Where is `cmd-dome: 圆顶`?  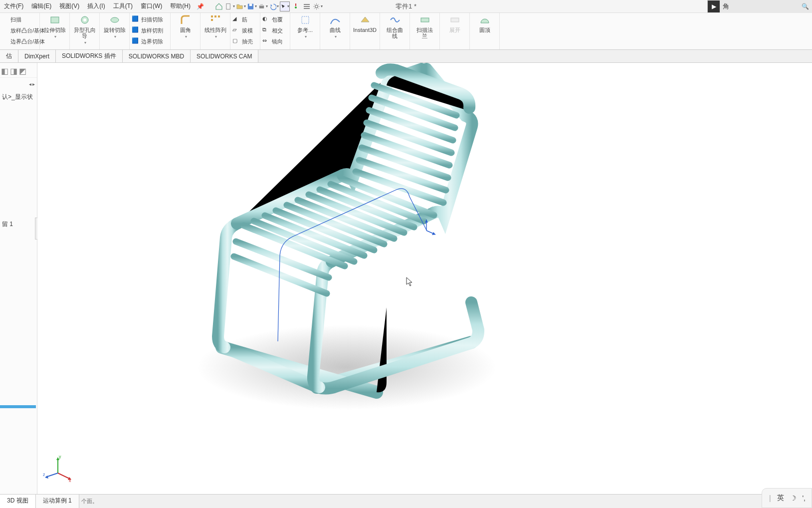 cmd-dome: 圆顶 is located at coordinates (485, 31).